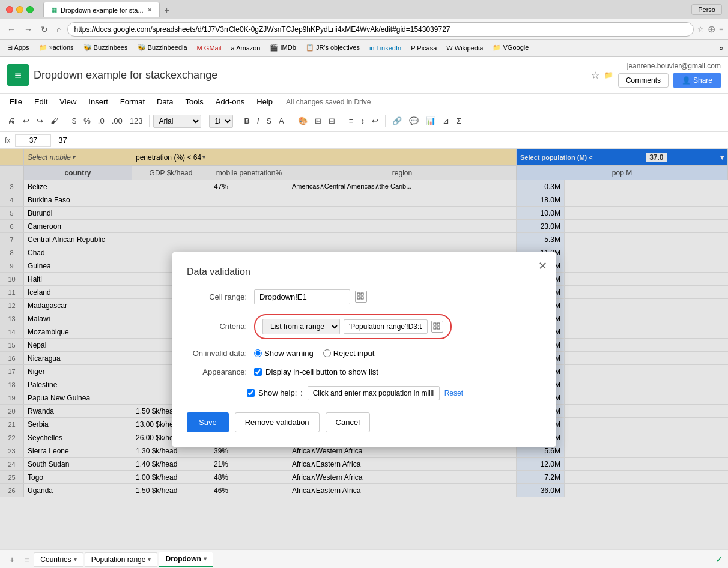 The height and width of the screenshot is (568, 728). What do you see at coordinates (33, 140) in the screenshot?
I see `cell-reference-input` at bounding box center [33, 140].